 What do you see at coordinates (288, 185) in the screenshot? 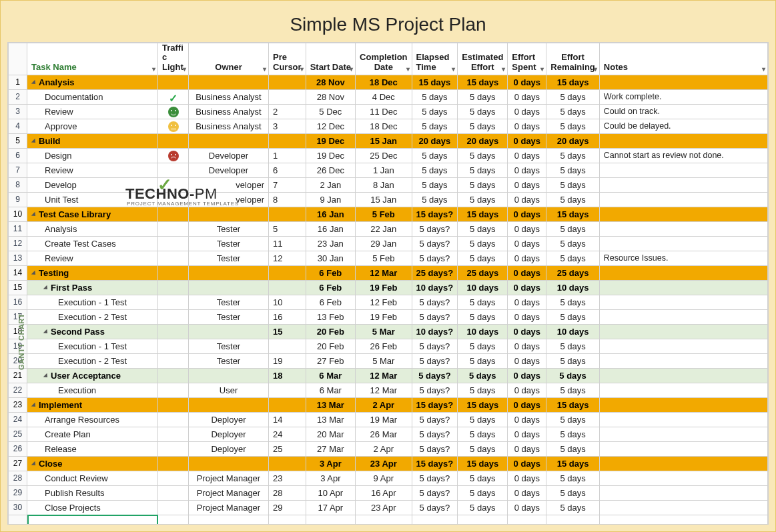
I see `precursor-cell: 7` at bounding box center [288, 185].